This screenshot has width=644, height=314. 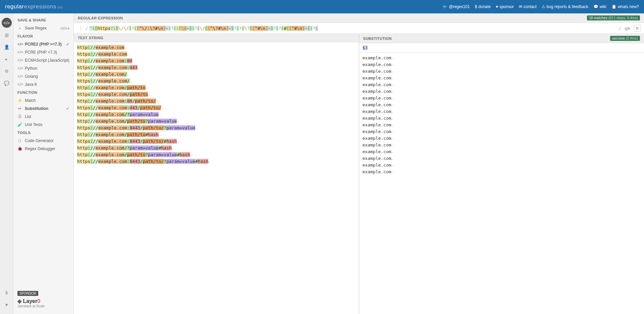 What do you see at coordinates (568, 7) in the screenshot?
I see `link-label: bug reports & feedback` at bounding box center [568, 7].